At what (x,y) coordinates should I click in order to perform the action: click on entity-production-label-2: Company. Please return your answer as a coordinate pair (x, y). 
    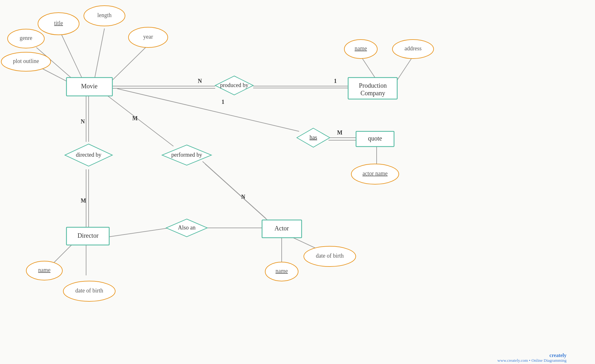
    Looking at the image, I should click on (373, 93).